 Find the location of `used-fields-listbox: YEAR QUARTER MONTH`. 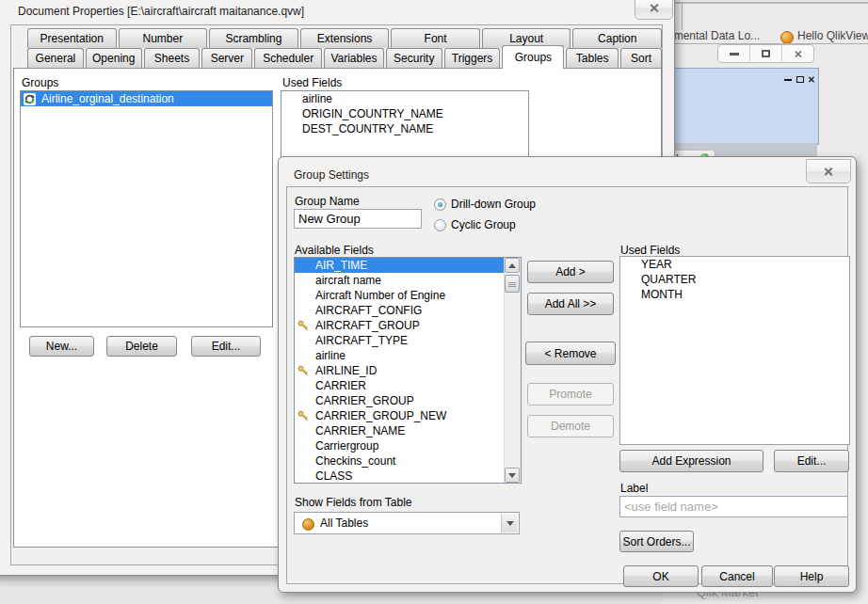

used-fields-listbox: YEAR QUARTER MONTH is located at coordinates (734, 350).